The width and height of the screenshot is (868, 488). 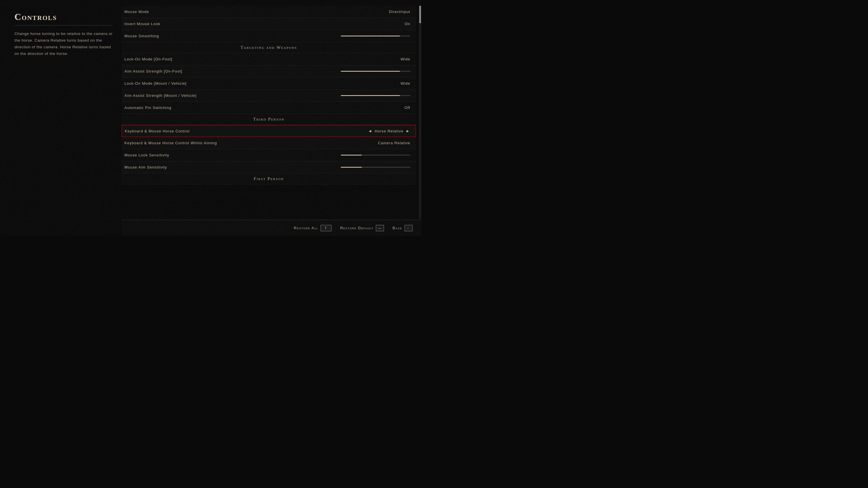 What do you see at coordinates (313, 228) in the screenshot?
I see `restore-all-action: Restore All ⇧` at bounding box center [313, 228].